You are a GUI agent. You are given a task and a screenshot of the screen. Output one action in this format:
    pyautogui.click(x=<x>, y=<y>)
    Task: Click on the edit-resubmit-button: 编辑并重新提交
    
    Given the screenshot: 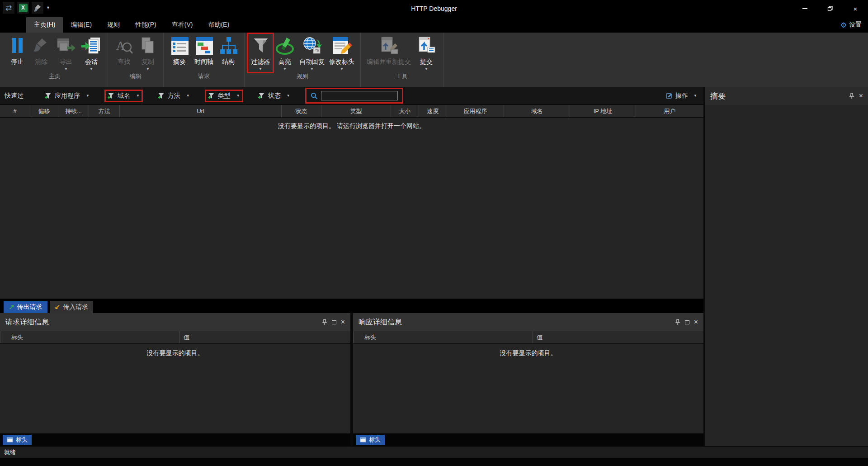 What is the action you would take?
    pyautogui.click(x=389, y=53)
    